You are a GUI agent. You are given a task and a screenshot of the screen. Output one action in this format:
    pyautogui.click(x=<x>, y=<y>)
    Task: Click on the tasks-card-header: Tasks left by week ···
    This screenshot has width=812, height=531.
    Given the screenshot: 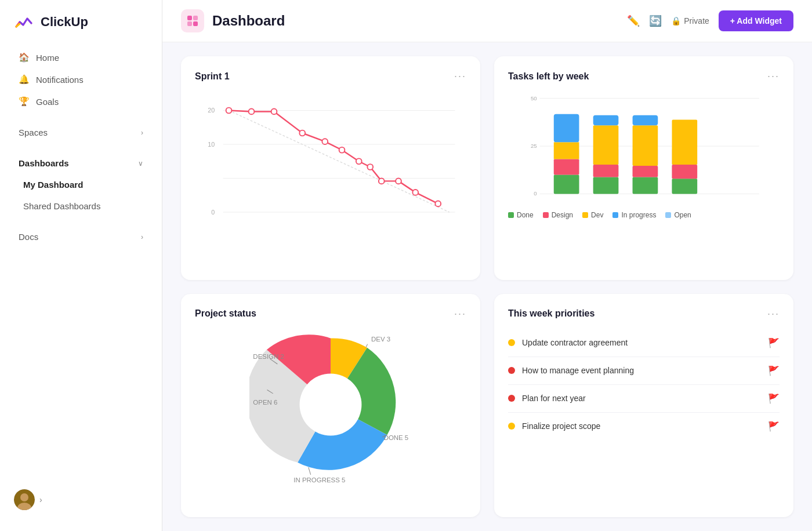 What is the action you would take?
    pyautogui.click(x=644, y=77)
    